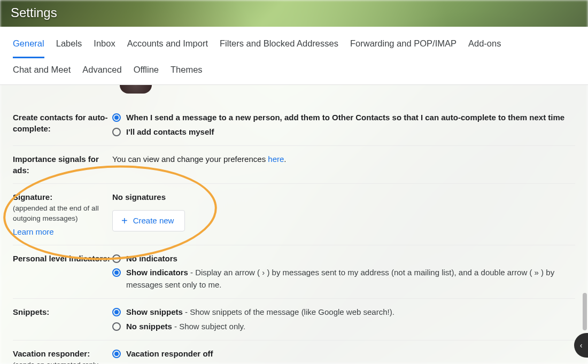 The width and height of the screenshot is (588, 364). What do you see at coordinates (157, 273) in the screenshot?
I see `radio-label: Show indicators` at bounding box center [157, 273].